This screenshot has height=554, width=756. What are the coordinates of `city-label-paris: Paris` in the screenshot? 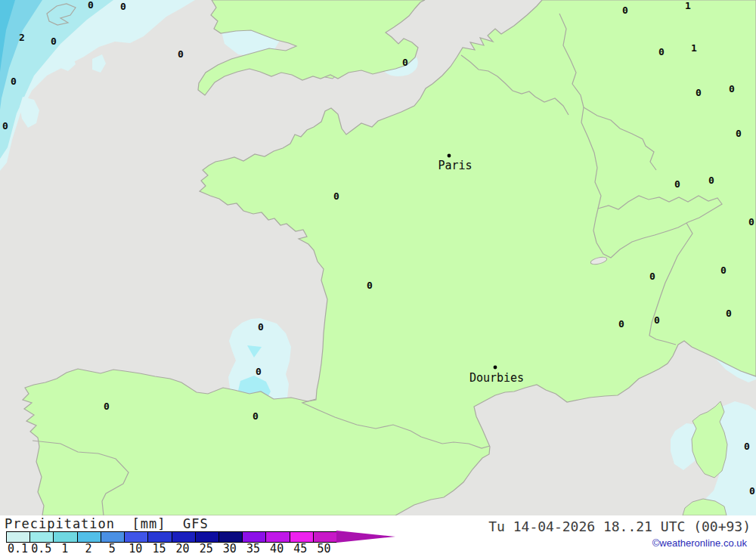 It's located at (455, 166).